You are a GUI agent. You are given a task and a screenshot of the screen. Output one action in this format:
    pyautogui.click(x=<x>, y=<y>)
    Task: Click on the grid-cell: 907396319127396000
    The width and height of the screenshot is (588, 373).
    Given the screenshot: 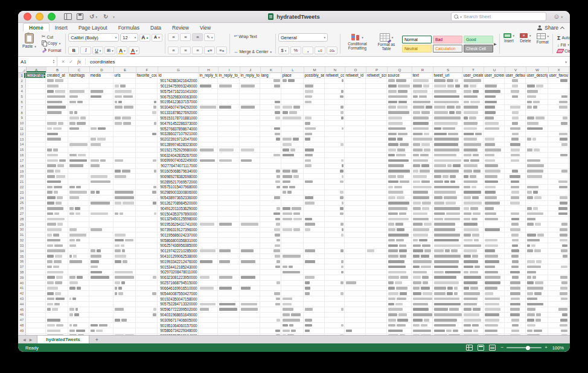 What is the action you would take?
    pyautogui.click(x=178, y=230)
    